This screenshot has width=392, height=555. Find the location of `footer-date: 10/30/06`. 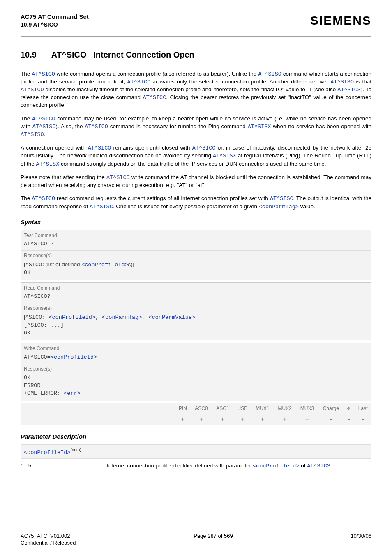

footer-date: 10/30/06 is located at coordinates (361, 540).